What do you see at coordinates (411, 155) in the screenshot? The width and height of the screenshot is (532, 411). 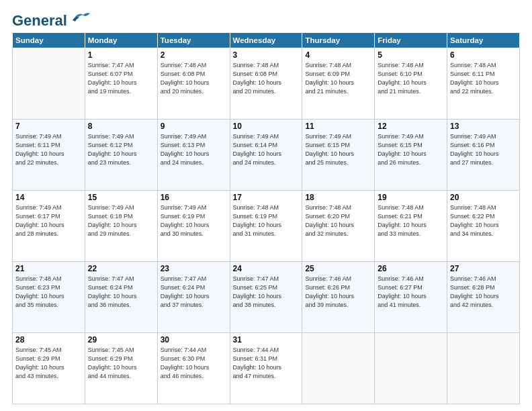 I see `calendar-cell: 12Sunrise: 7:49 AM Sunset: 6:15 PM Dayli…` at bounding box center [411, 155].